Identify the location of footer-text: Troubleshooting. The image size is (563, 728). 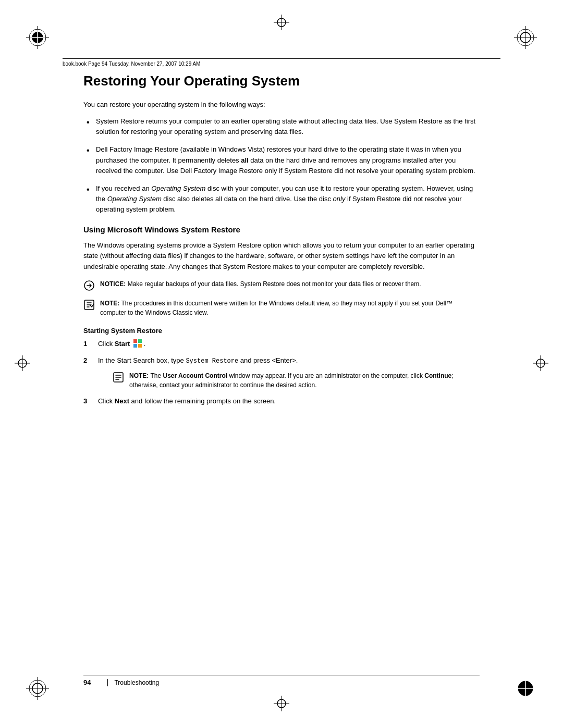
(137, 683).